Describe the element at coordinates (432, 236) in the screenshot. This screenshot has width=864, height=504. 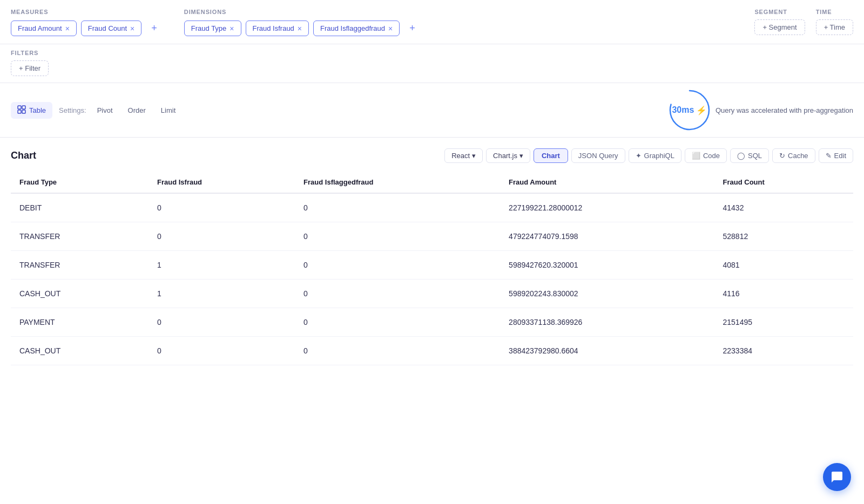
I see `table-row: TRANSFER 0 0 479224774079.1598 528812` at that location.